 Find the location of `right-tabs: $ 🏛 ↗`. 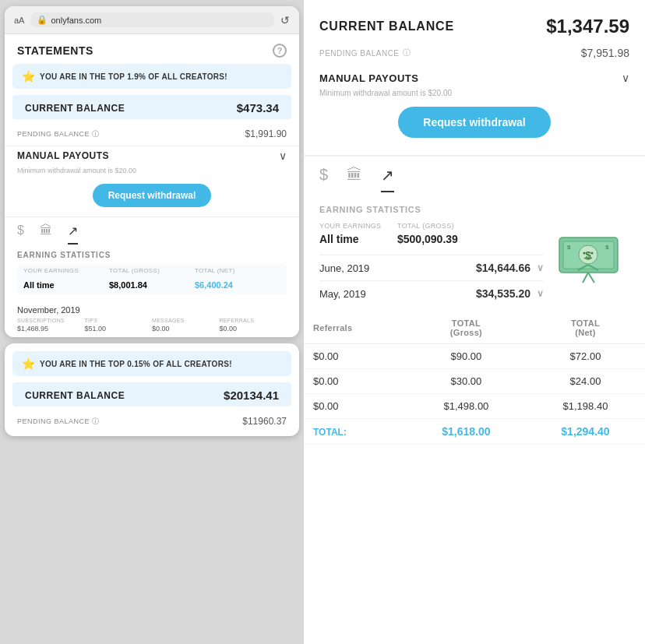

right-tabs: $ 🏛 ↗ is located at coordinates (474, 174).